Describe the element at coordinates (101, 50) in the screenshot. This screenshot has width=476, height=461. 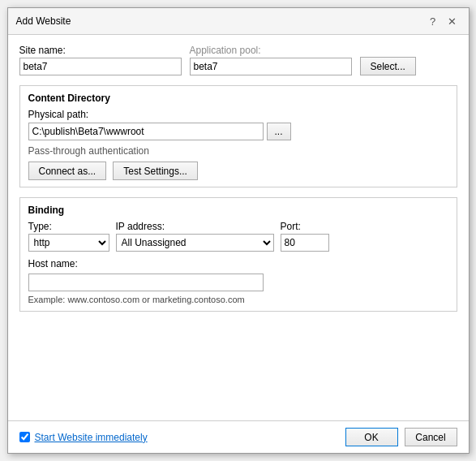
I see `site-name-label: Site name:` at that location.